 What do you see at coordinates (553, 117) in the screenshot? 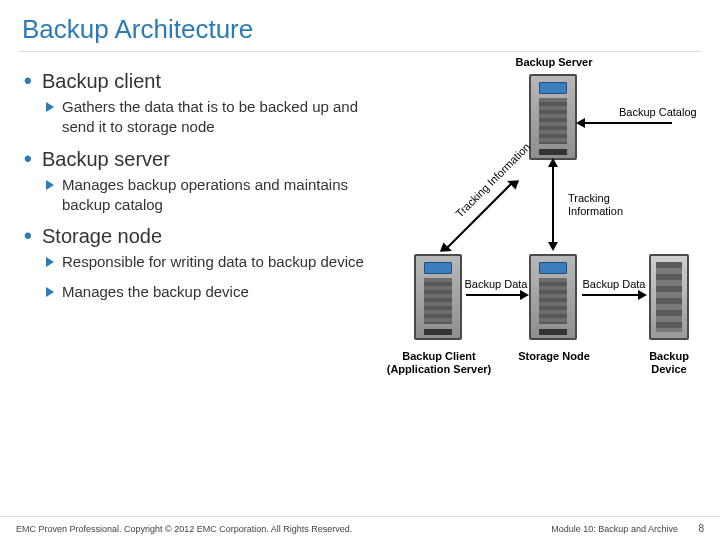
I see `backup-server-icon` at bounding box center [553, 117].